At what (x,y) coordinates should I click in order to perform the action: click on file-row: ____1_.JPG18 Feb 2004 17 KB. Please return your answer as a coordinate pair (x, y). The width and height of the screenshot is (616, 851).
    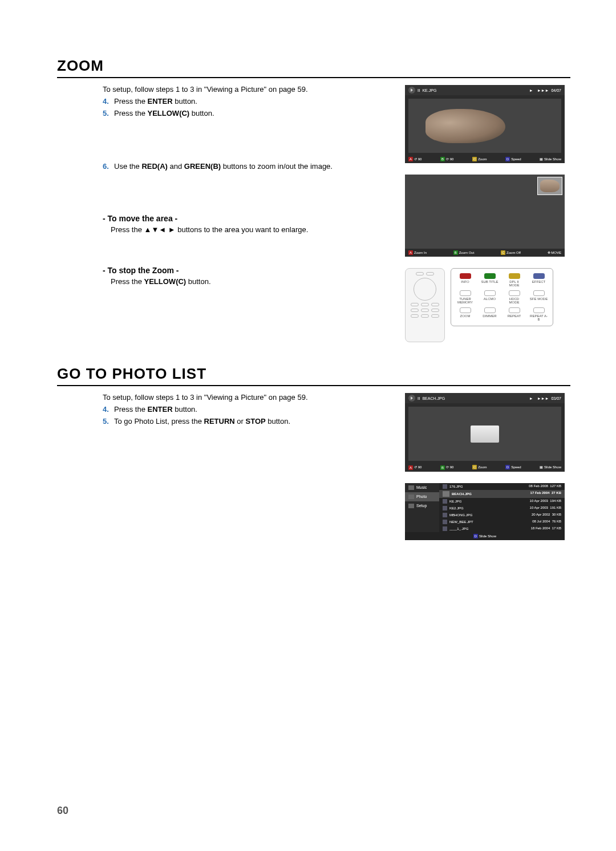
    Looking at the image, I should click on (502, 529).